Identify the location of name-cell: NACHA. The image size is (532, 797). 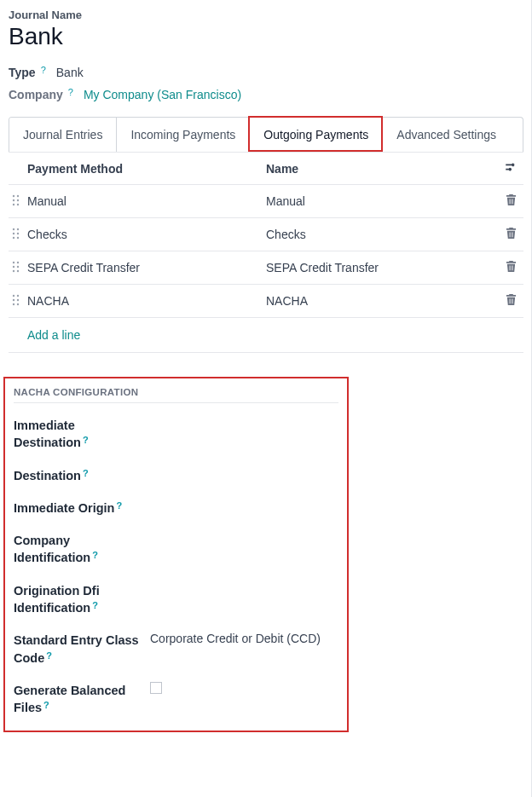
(382, 301).